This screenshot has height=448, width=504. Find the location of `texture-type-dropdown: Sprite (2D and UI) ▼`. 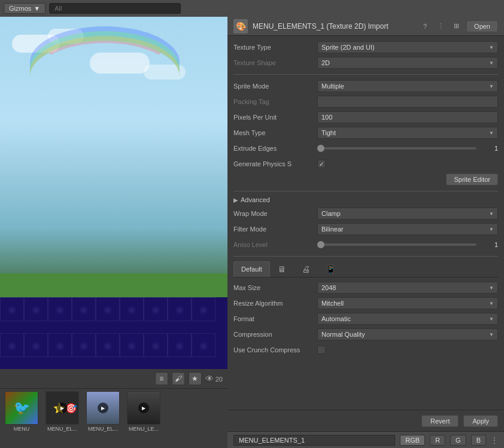

texture-type-dropdown: Sprite (2D and UI) ▼ is located at coordinates (408, 47).